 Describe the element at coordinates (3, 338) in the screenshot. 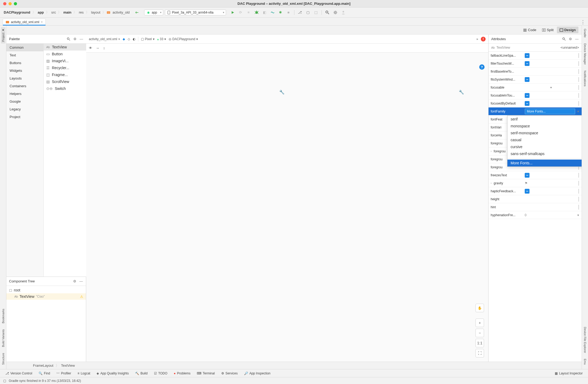

I see `build-variants-tool-tab: Build Variants` at that location.